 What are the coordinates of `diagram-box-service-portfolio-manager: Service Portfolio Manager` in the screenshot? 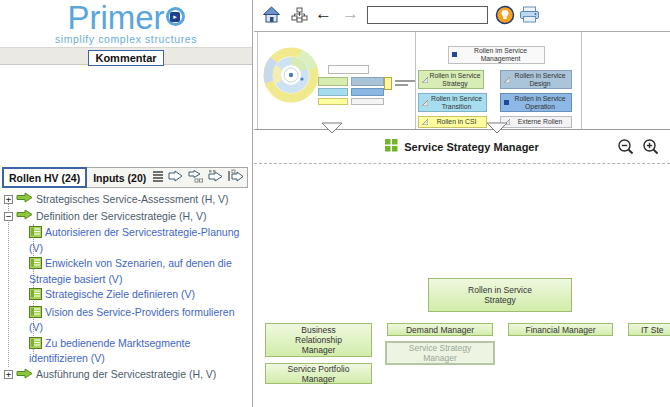 It's located at (318, 374).